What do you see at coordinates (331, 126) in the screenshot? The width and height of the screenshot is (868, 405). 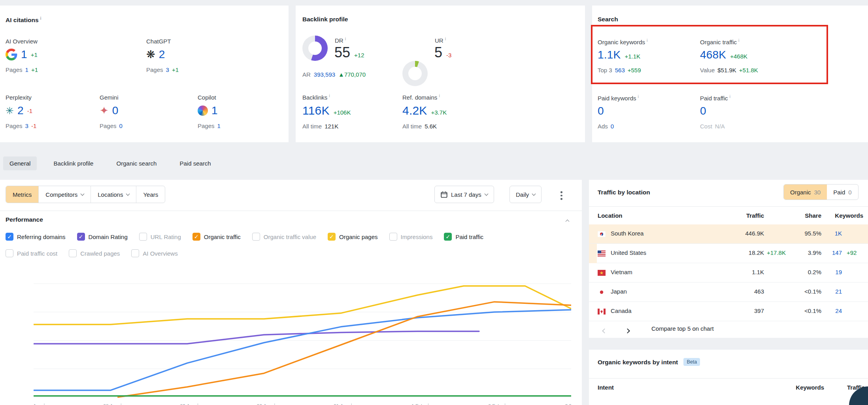 I see `all-time-value: 121K` at bounding box center [331, 126].